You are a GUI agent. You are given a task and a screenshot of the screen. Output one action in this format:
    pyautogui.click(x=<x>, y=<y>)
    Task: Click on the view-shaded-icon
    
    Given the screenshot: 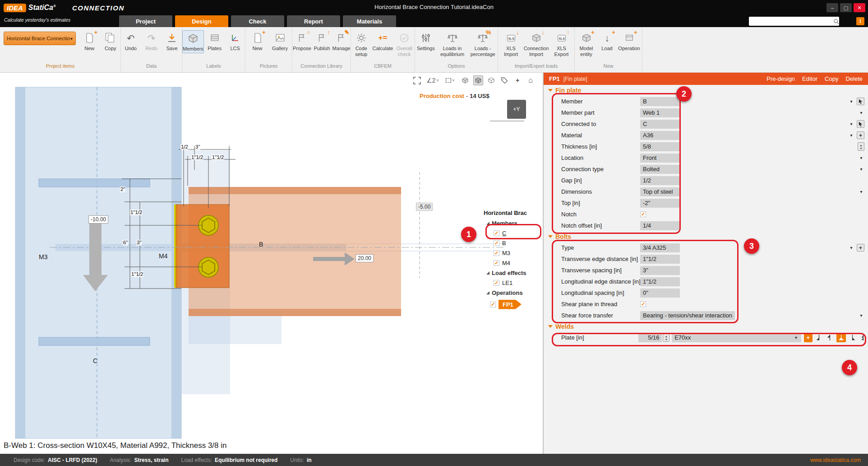 What is the action you would take?
    pyautogui.click(x=478, y=80)
    